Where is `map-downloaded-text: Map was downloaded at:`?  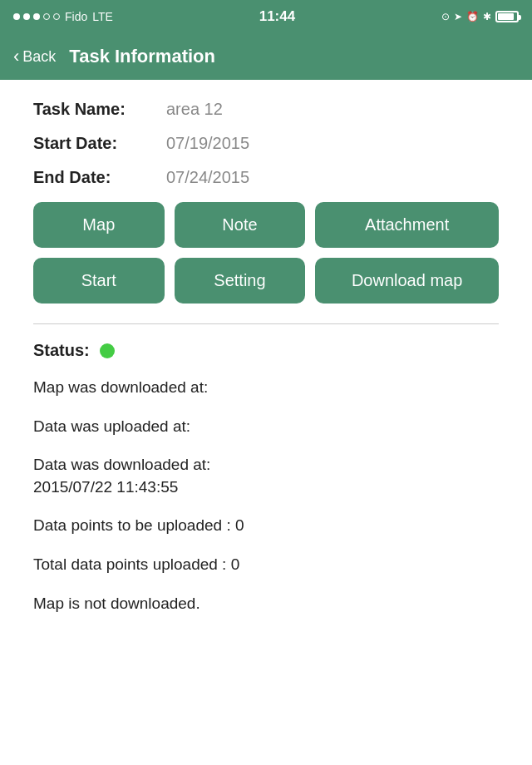
map-downloaded-text: Map was downloaded at: is located at coordinates (266, 387).